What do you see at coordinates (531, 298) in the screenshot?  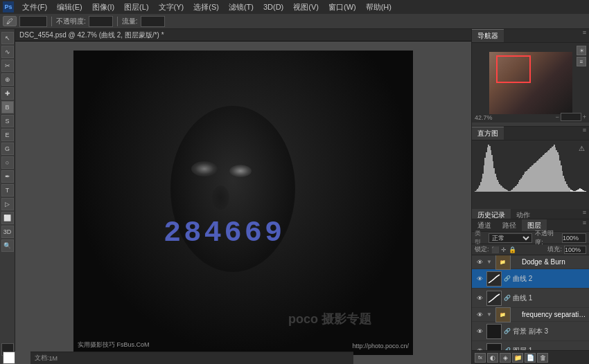 I see `layer-item-2: 👁🔗曲线 1` at bounding box center [531, 298].